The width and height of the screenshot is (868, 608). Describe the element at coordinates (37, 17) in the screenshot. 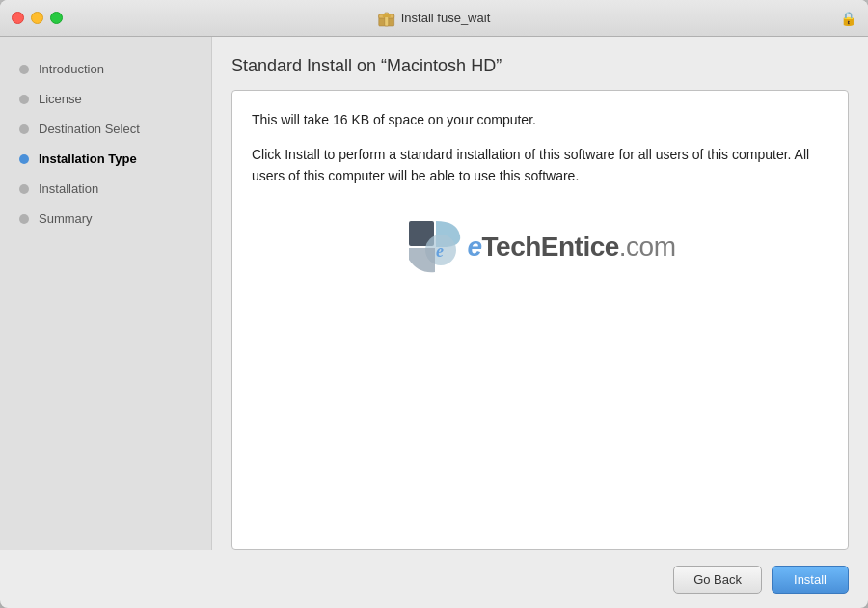

I see `minimize-button` at that location.